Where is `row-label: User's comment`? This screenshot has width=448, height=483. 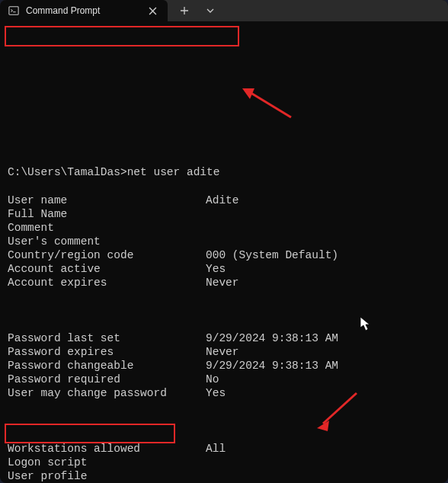 row-label: User's comment is located at coordinates (107, 242).